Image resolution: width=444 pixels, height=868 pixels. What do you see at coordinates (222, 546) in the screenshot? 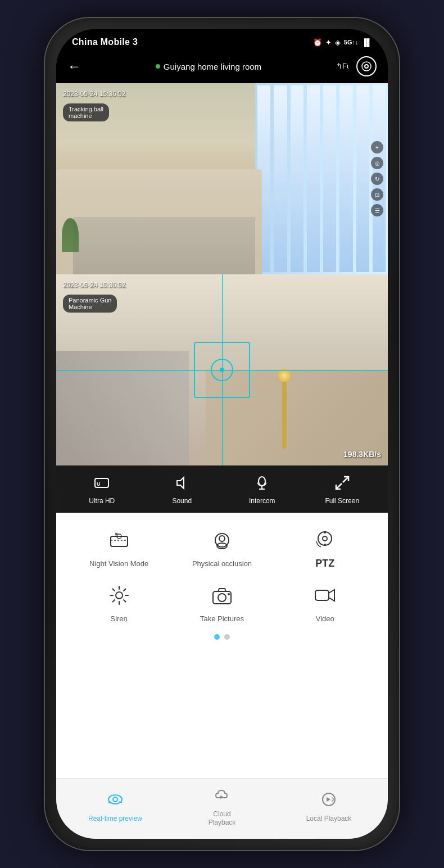
I see `control-physical-occlusion: Physical occlusion` at bounding box center [222, 546].